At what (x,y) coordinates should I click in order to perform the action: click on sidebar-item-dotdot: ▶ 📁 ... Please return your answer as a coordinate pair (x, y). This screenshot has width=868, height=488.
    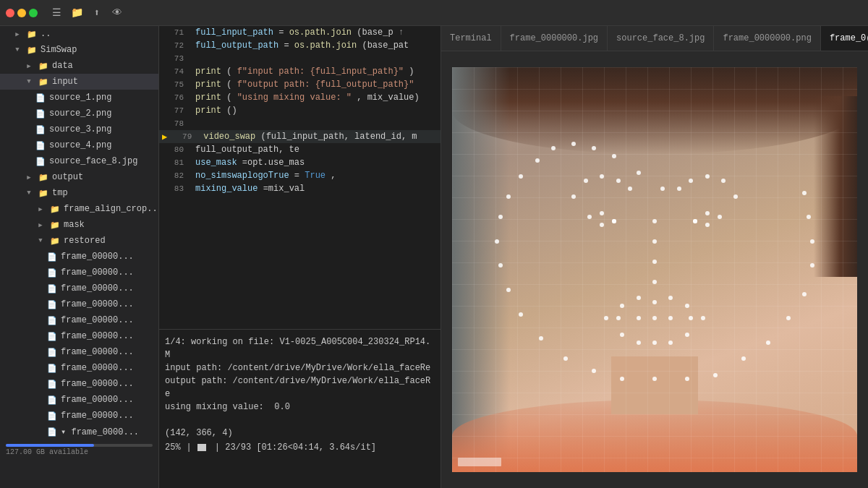
    Looking at the image, I should click on (80, 34).